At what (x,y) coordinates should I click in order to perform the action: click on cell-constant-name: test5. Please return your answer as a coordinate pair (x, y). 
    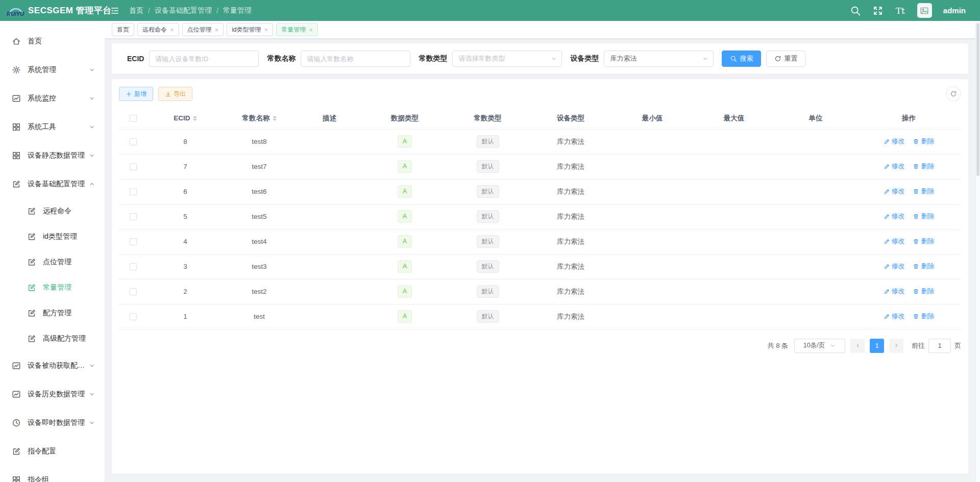
    Looking at the image, I should click on (259, 216).